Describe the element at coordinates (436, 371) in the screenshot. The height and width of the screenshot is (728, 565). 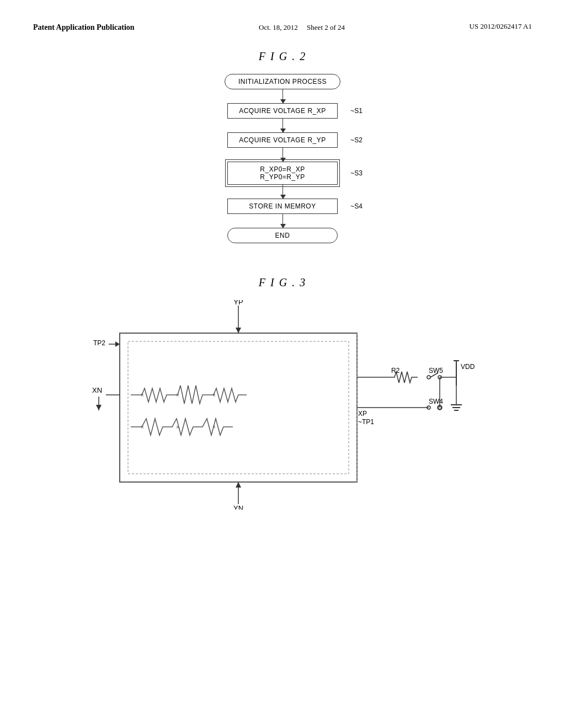
I see `sw5-label: SW5` at that location.